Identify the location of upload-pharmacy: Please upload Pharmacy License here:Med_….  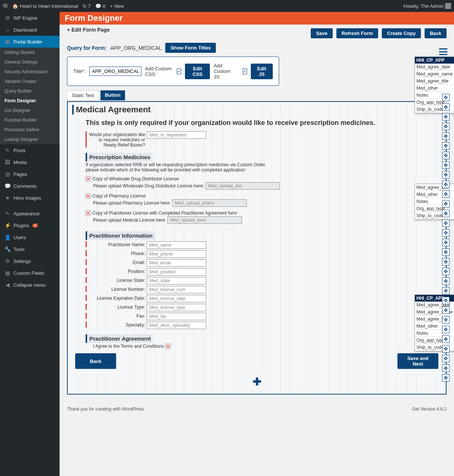
(267, 203).